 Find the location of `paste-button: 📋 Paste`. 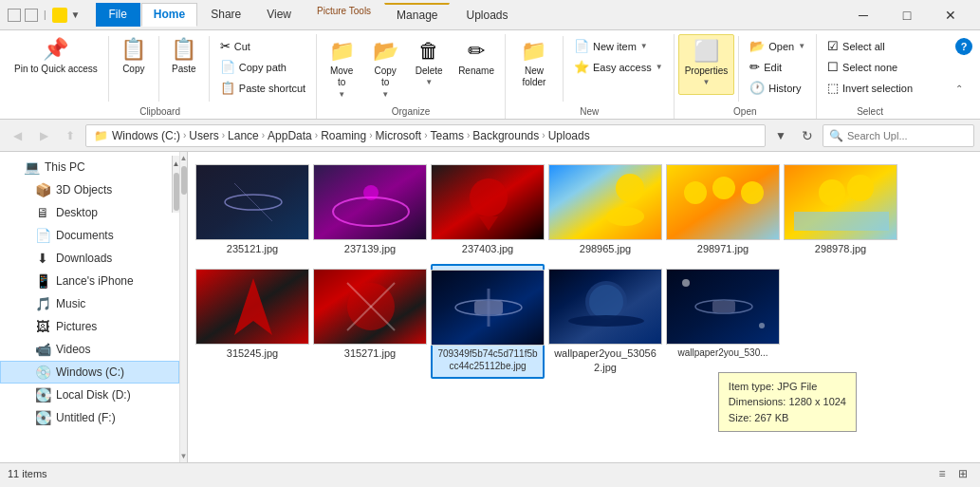

paste-button: 📋 Paste is located at coordinates (184, 65).